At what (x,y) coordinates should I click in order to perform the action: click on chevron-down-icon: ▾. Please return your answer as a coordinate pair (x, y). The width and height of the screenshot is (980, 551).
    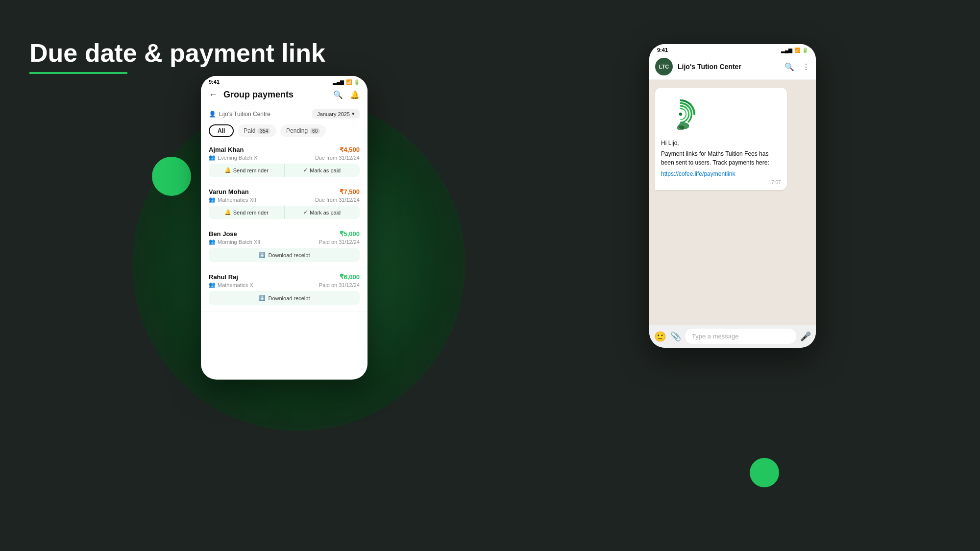
    Looking at the image, I should click on (353, 114).